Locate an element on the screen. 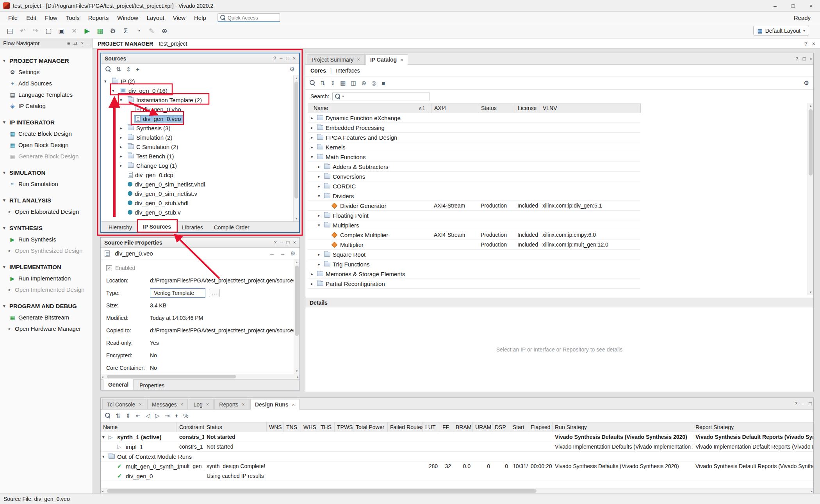 The width and height of the screenshot is (820, 504). runs-column-header: WNS is located at coordinates (275, 427).